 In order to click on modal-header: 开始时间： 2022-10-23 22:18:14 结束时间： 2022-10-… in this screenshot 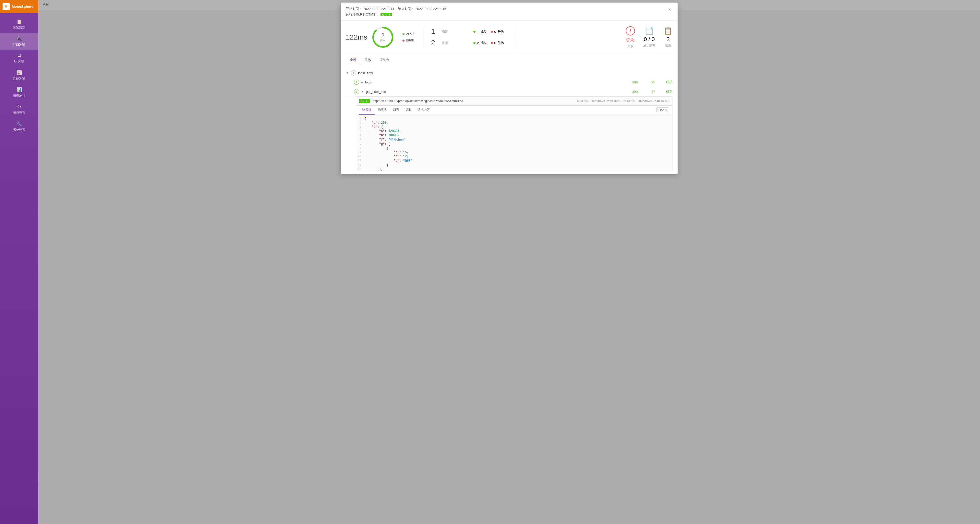, I will do `click(509, 11)`.